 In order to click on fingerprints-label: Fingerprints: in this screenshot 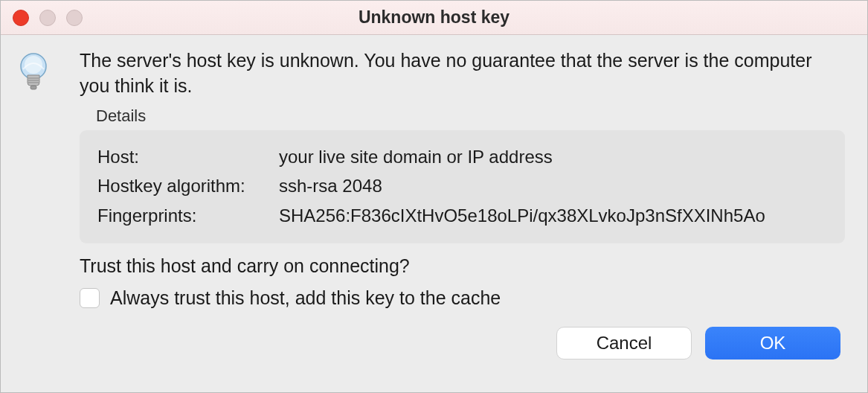, I will do `click(188, 216)`.